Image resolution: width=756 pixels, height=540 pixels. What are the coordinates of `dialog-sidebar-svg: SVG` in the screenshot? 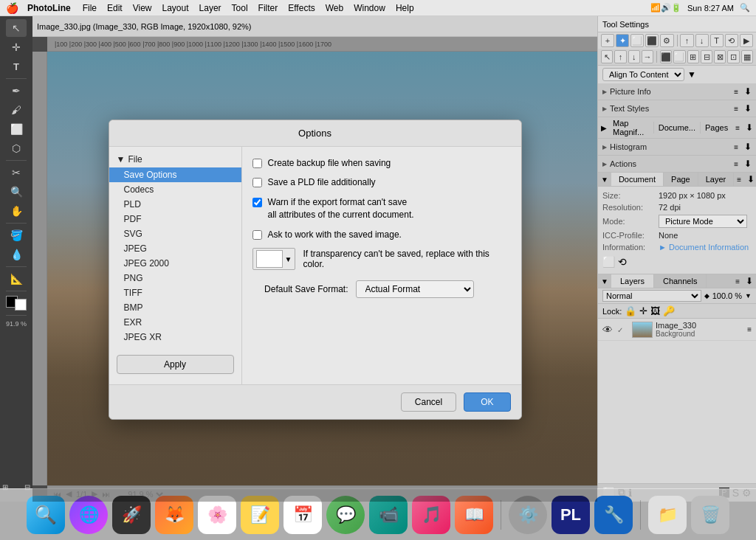 It's located at (176, 234).